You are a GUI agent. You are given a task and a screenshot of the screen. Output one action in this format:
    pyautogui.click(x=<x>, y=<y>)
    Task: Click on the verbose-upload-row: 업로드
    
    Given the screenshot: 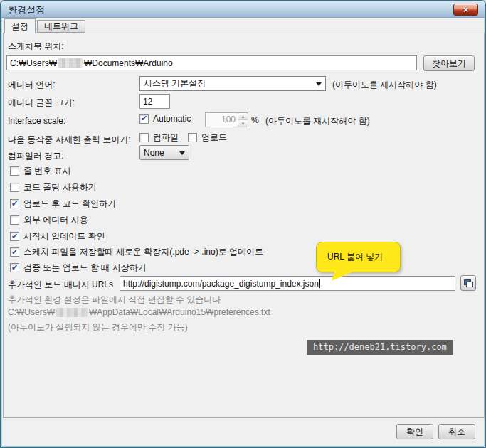 What is the action you would take?
    pyautogui.click(x=208, y=138)
    